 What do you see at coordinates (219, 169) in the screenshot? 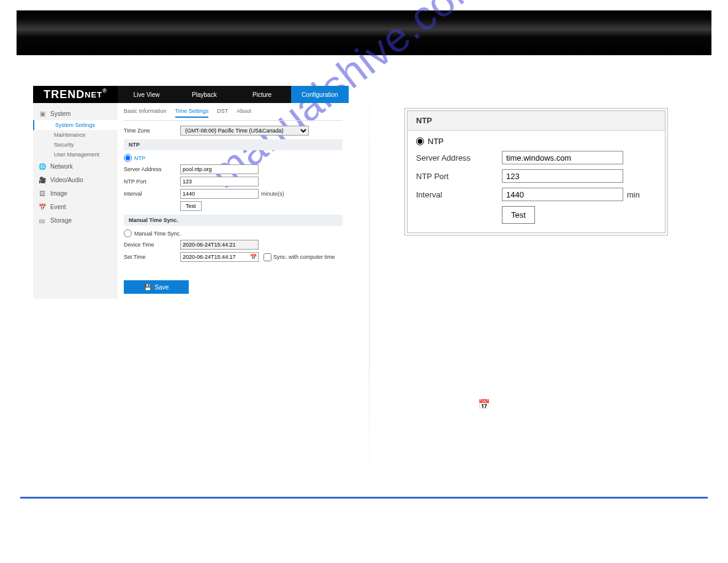
I see `server-address-input` at bounding box center [219, 169].